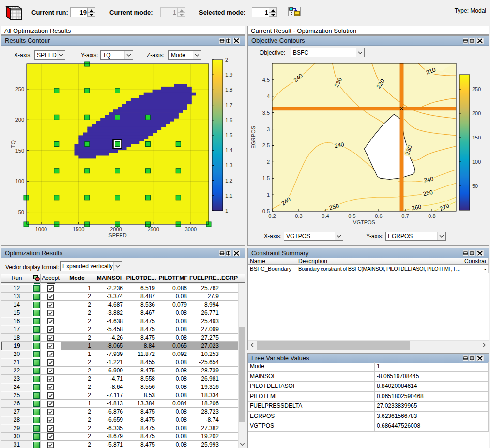 The width and height of the screenshot is (490, 448). What do you see at coordinates (117, 235) in the screenshot?
I see `svg-text: SPEED` at bounding box center [117, 235].